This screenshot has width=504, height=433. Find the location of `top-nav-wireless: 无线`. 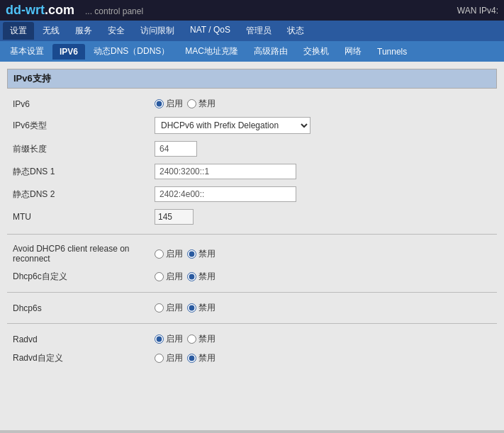

top-nav-wireless: 无线 is located at coordinates (51, 31).